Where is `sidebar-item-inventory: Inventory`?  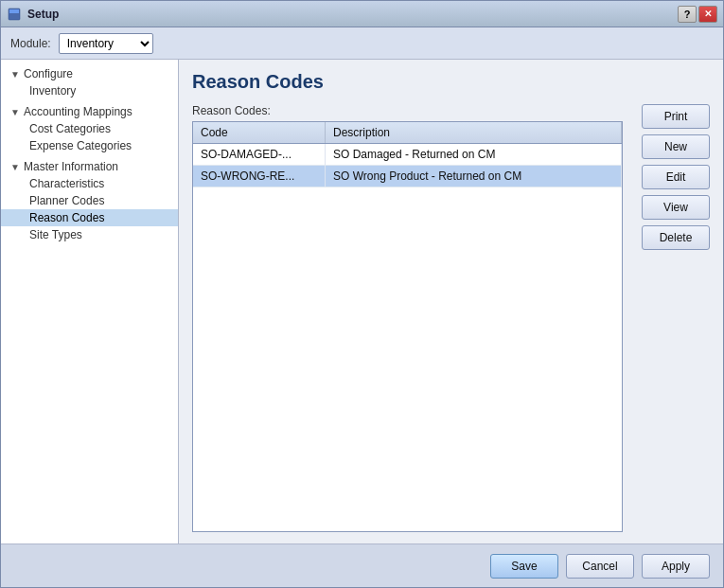 sidebar-item-inventory: Inventory is located at coordinates (89, 91).